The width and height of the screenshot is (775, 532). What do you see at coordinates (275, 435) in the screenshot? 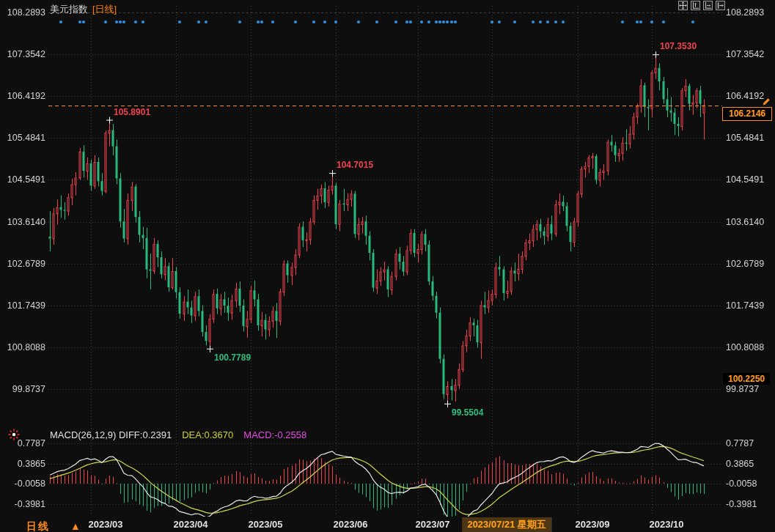
I see `macd-value: MACD:-0.2558` at bounding box center [275, 435].